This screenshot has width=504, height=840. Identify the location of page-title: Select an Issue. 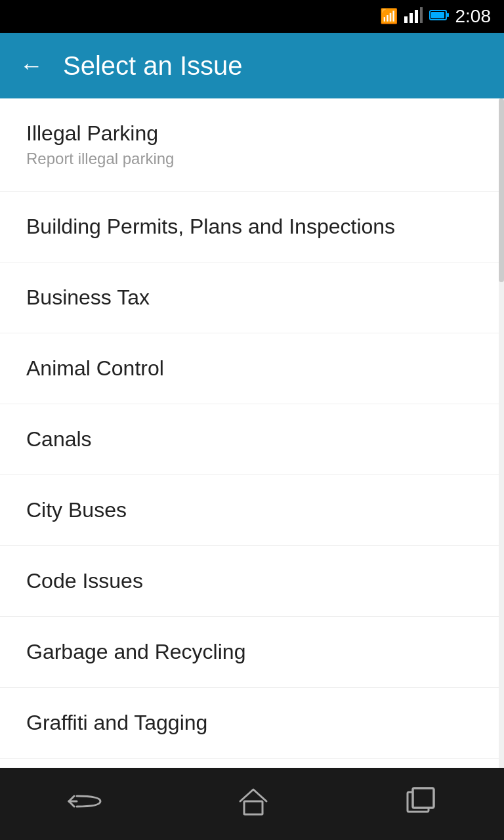
(153, 66).